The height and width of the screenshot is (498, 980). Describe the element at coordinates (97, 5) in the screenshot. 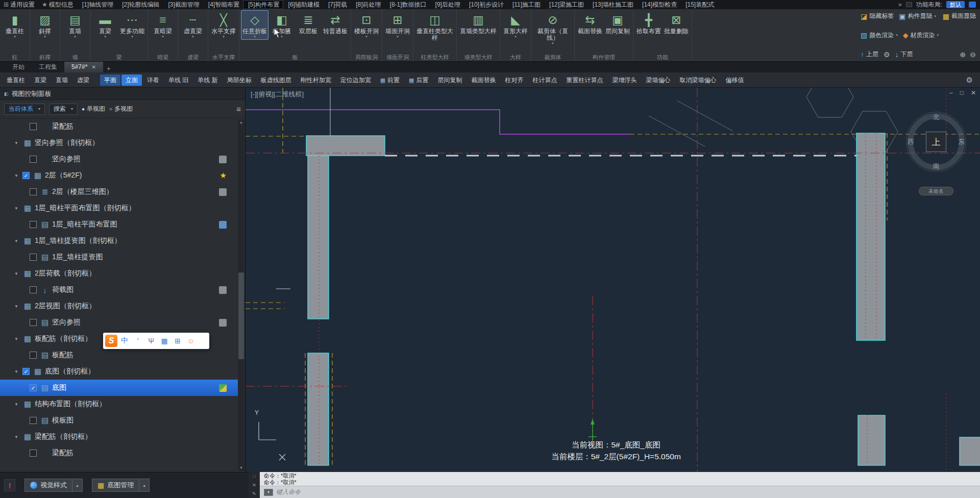

I see `menu-tab: [1]轴线管理` at that location.